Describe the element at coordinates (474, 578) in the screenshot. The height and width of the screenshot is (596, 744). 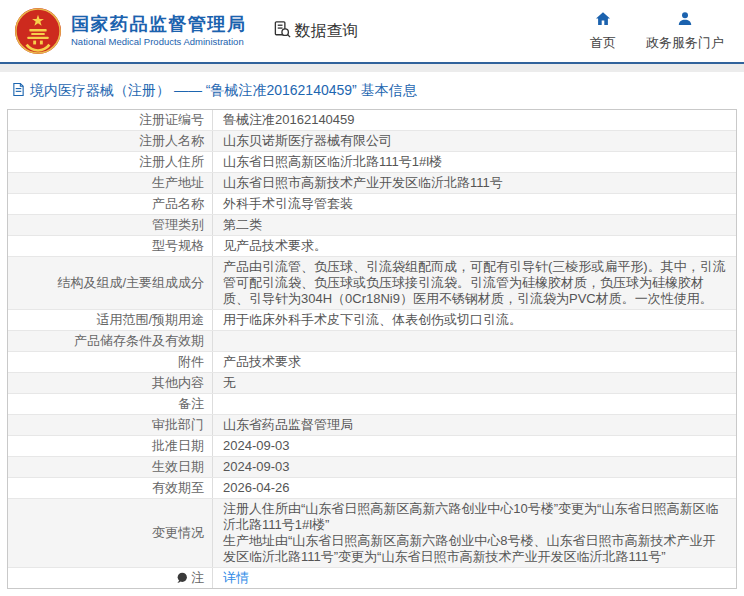
I see `row-value: 详情` at that location.